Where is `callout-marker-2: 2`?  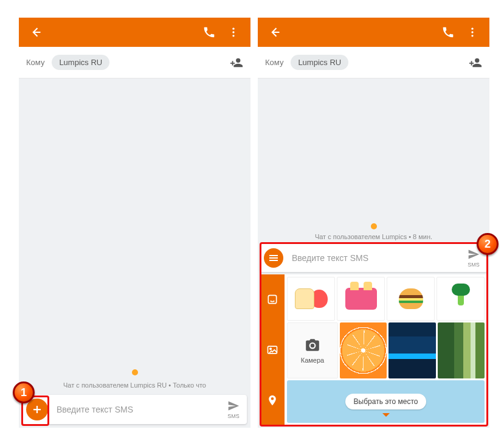 callout-marker-2: 2 is located at coordinates (488, 244).